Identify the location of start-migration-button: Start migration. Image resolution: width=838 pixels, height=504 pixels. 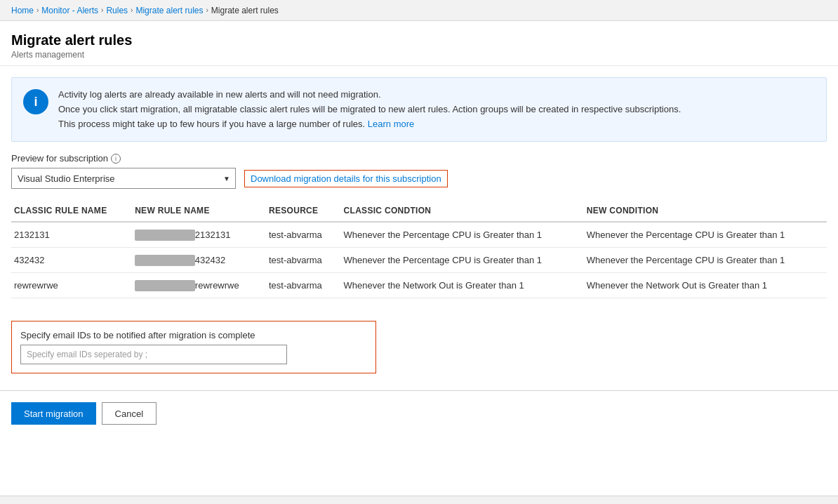
(53, 413).